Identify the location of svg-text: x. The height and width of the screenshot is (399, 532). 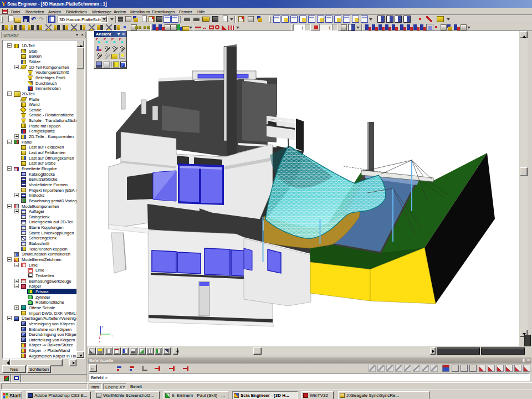
(100, 341).